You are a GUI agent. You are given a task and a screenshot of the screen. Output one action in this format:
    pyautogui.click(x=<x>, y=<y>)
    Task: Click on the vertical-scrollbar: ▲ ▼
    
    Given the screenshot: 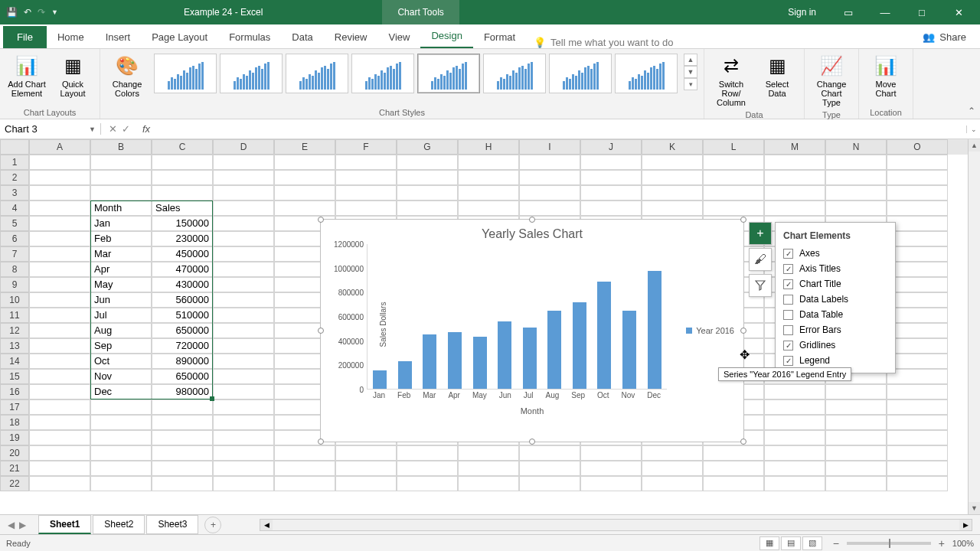 What is the action you would take?
    pyautogui.click(x=974, y=327)
    